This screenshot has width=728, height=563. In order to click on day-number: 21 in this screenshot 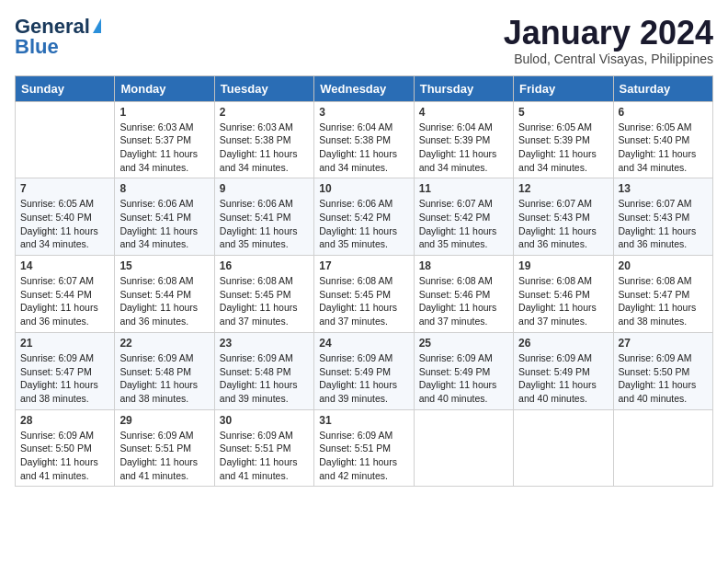, I will do `click(64, 343)`.